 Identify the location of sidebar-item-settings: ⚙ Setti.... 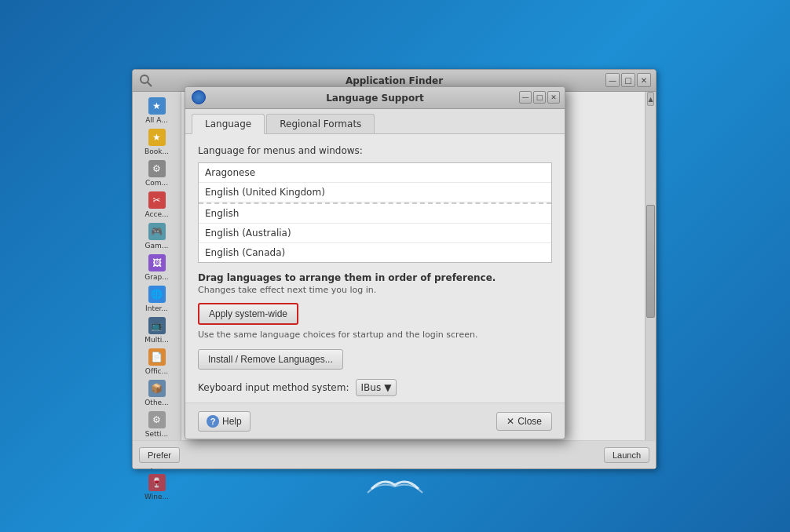
(157, 425).